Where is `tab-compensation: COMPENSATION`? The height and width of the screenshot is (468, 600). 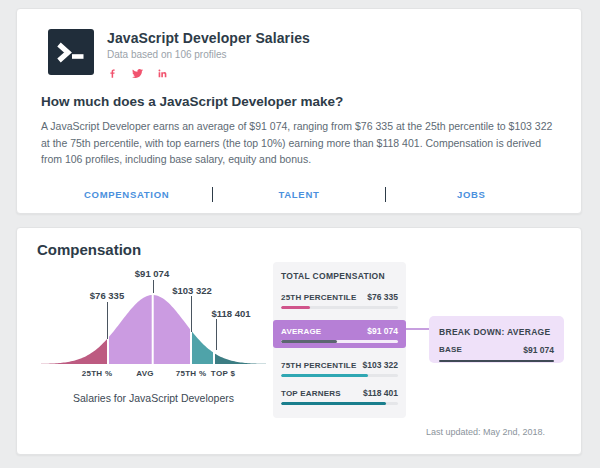
tab-compensation: COMPENSATION is located at coordinates (126, 194).